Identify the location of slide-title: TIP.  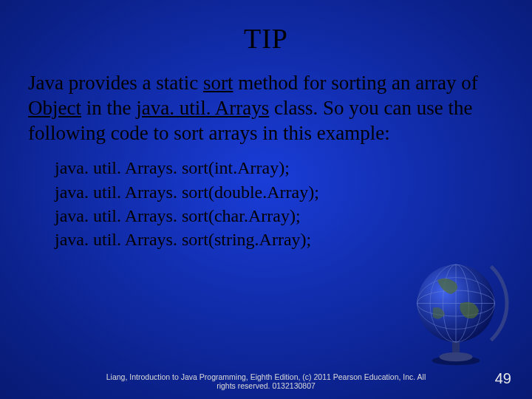
(266, 27).